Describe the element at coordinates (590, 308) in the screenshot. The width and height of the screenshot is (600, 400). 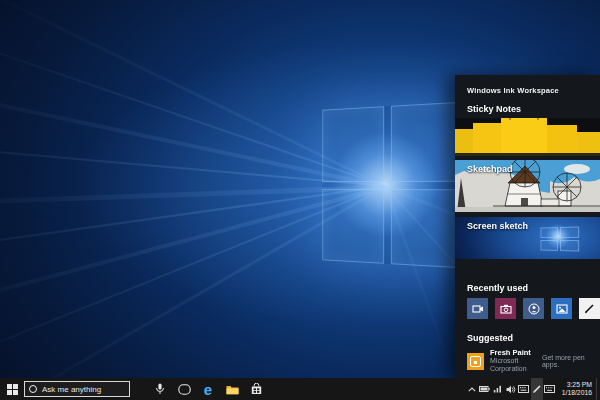
I see `recent-app-tile-sketchpad` at that location.